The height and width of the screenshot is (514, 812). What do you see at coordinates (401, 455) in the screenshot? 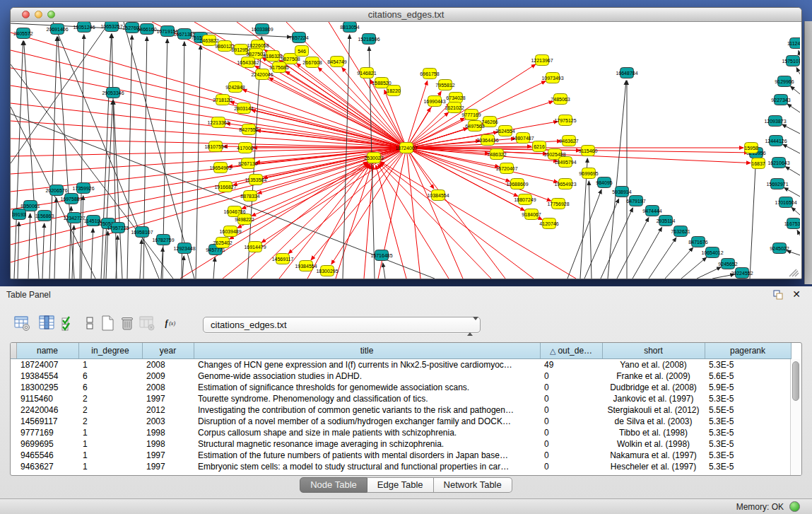
I see `table-row: 946554611997Estimation of the future num…` at bounding box center [401, 455].